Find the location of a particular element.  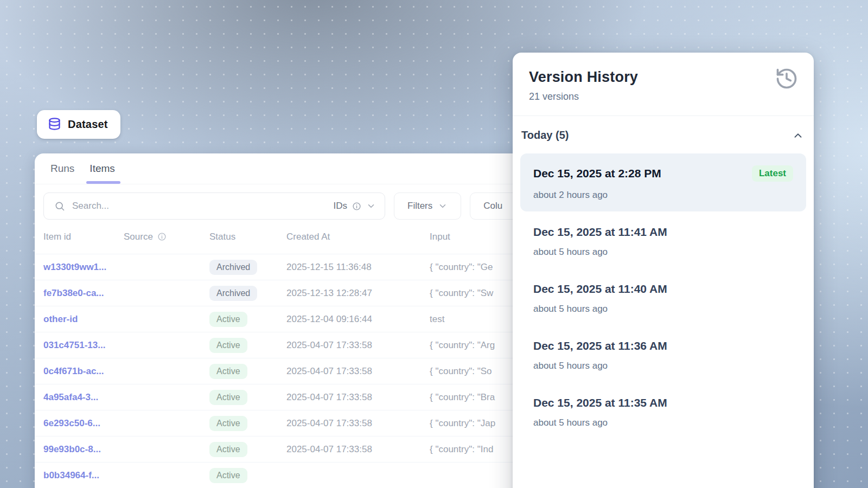

dataset-chip: Dataset is located at coordinates (79, 125).